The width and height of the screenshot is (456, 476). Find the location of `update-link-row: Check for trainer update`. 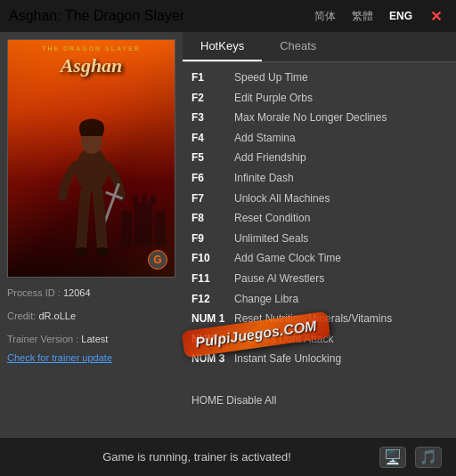

update-link-row: Check for trainer update is located at coordinates (91, 359).